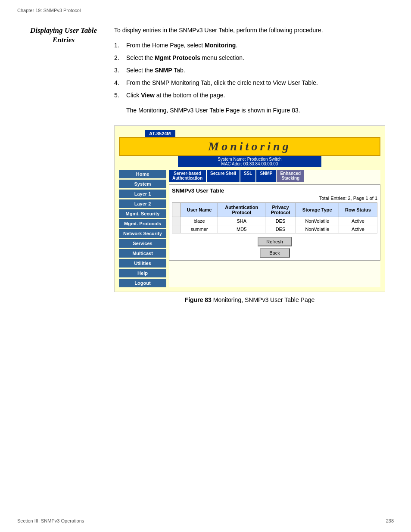  Describe the element at coordinates (250, 30) in the screenshot. I see `intro-text: To display entries in the SNMPv3 User Ta…` at that location.